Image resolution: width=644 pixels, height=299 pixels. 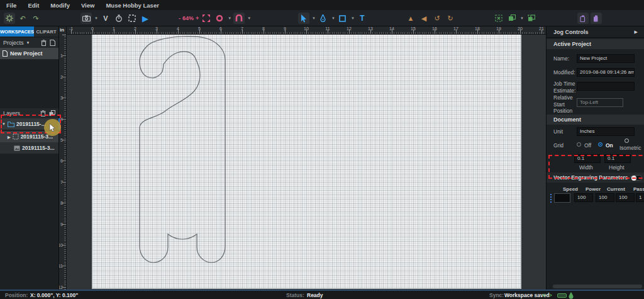 What do you see at coordinates (593, 189) in the screenshot?
I see `col-power: Power` at bounding box center [593, 189].